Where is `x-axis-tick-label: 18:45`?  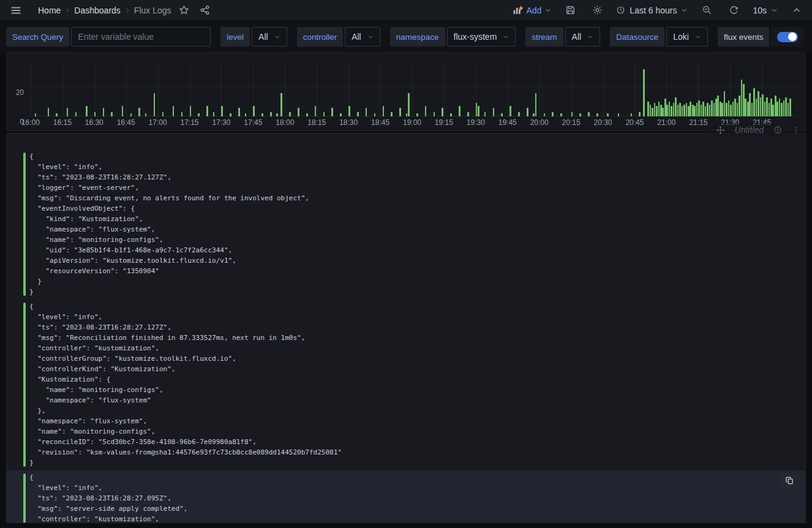 x-axis-tick-label: 18:45 is located at coordinates (380, 123).